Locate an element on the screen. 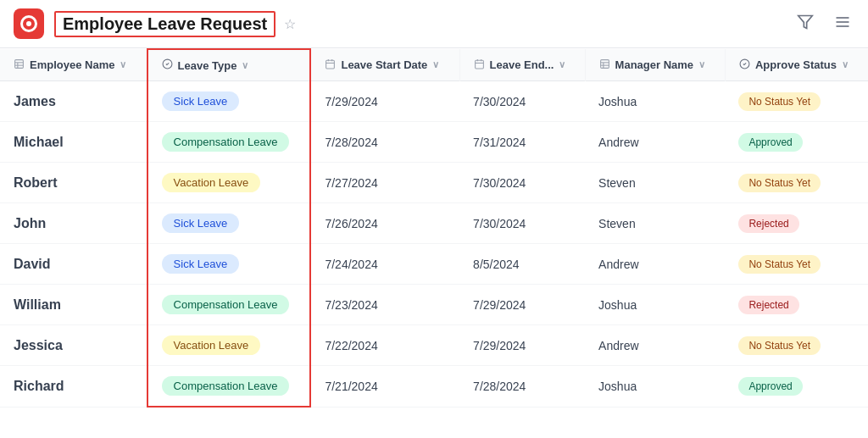 The height and width of the screenshot is (438, 868). col-header-leave-type: Leave Type ∨ is located at coordinates (229, 65).